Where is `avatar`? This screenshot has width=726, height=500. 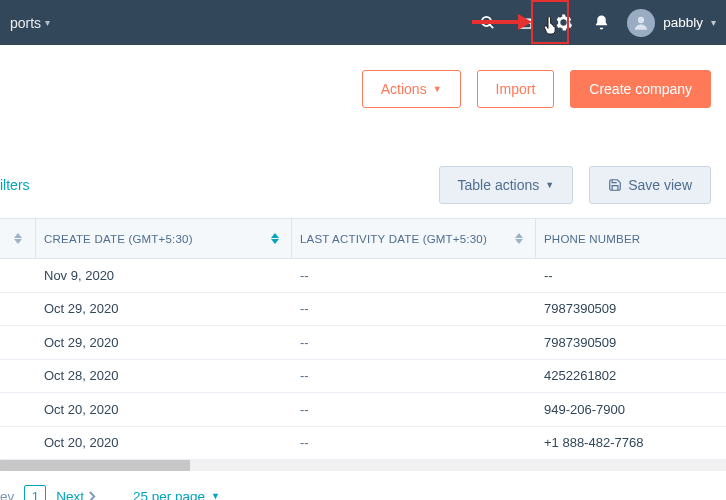
avatar is located at coordinates (641, 23).